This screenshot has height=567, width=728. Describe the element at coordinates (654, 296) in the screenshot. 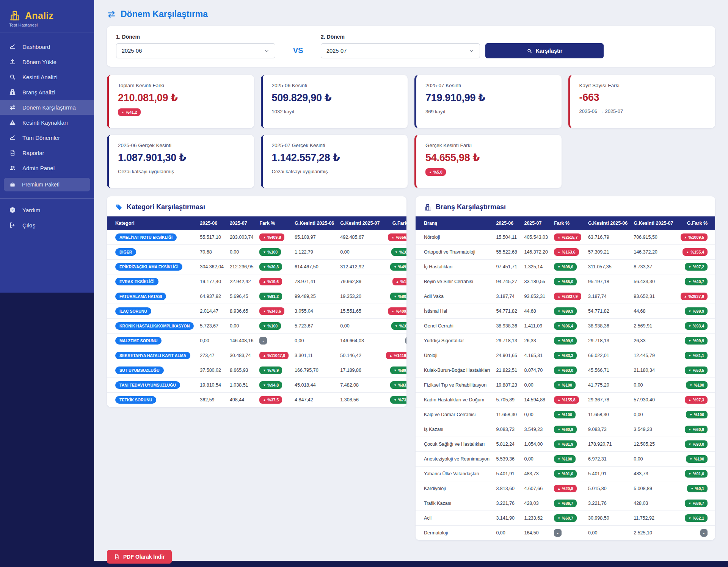

I see `gross-value-cell: 93.652,31` at that location.